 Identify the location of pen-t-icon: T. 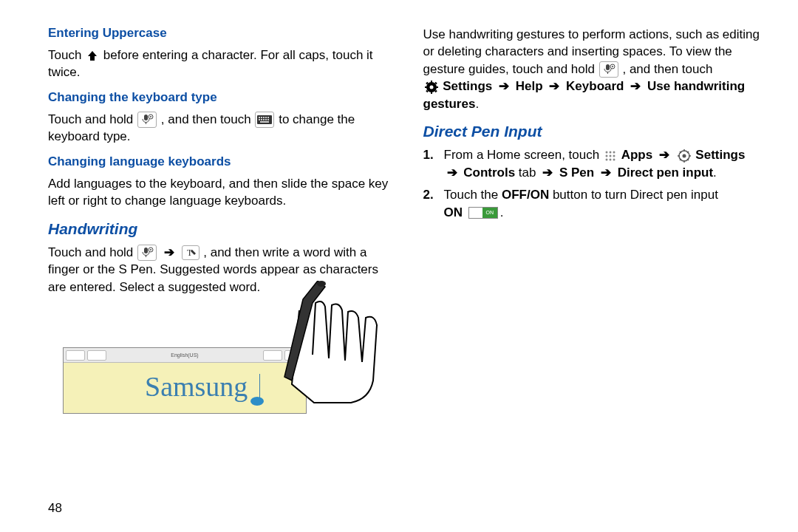
(191, 253).